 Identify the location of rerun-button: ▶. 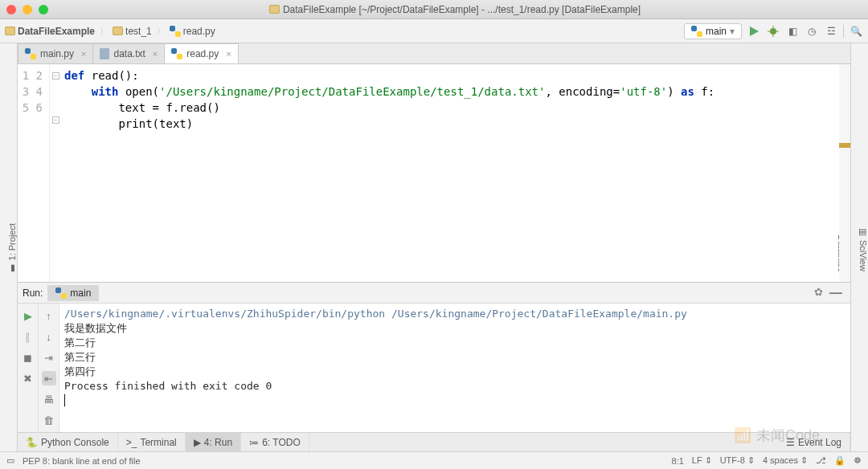
(28, 316).